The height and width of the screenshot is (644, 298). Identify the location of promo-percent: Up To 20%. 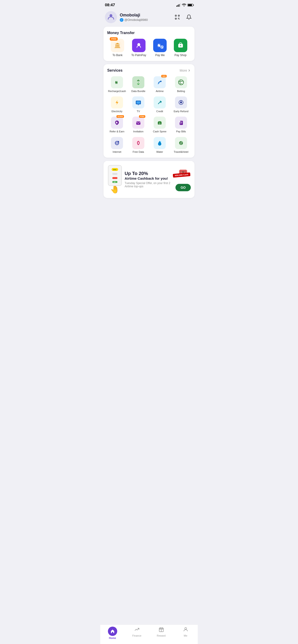
(149, 174).